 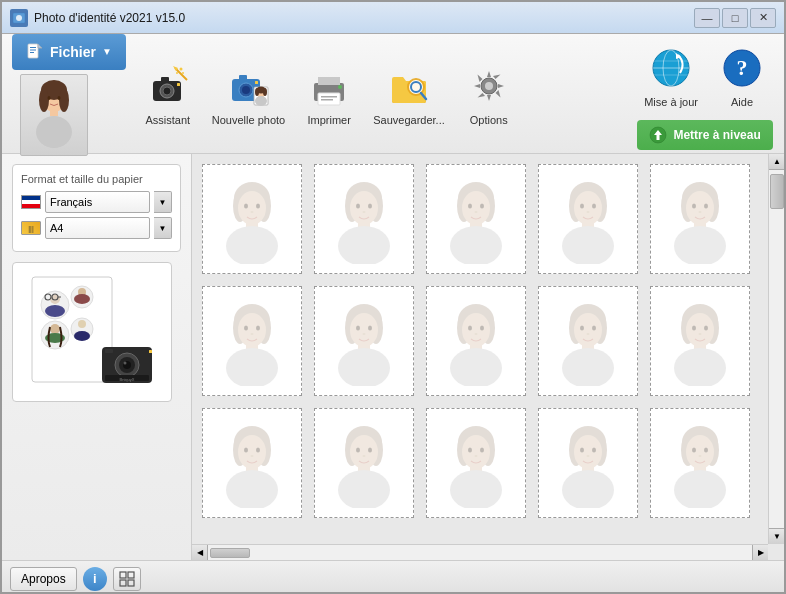 I want to click on app-title: Photo d'identité v2021 v15.0, so click(x=110, y=18).